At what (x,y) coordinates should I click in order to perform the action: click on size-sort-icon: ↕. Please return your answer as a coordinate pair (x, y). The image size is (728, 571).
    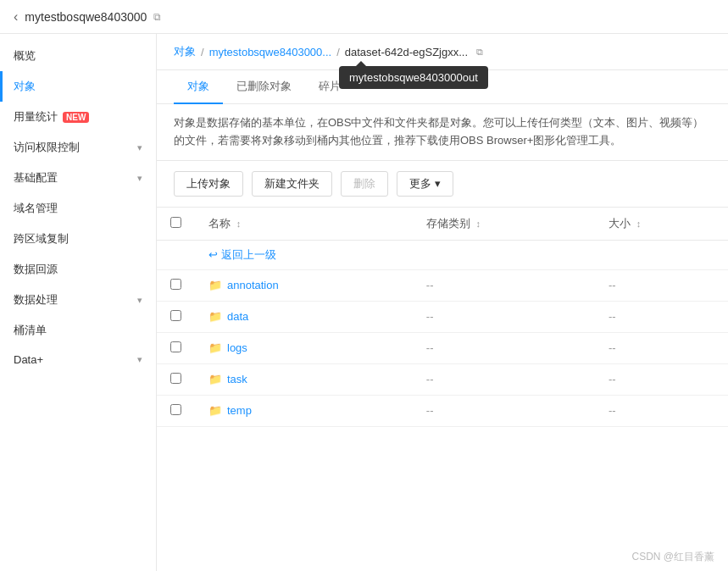
    Looking at the image, I should click on (639, 224).